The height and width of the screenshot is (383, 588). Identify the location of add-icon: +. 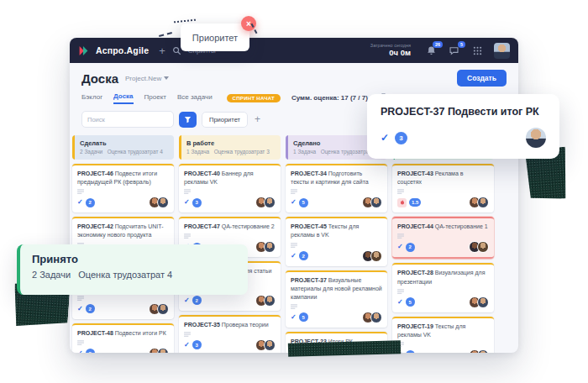
(162, 50).